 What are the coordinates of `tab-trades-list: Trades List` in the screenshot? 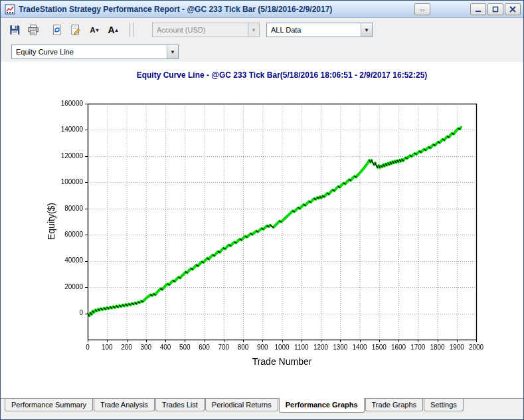 It's located at (180, 405).